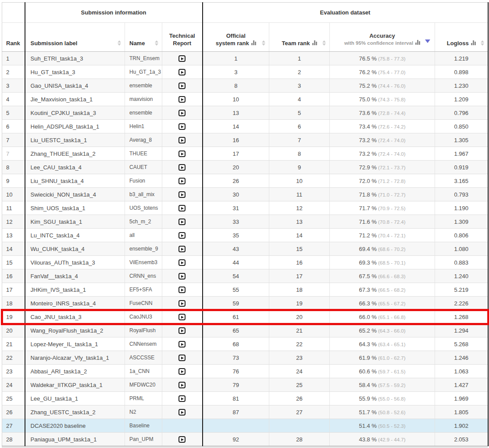 The height and width of the screenshot is (448, 489). What do you see at coordinates (368, 59) in the screenshot?
I see `accuracy-value: 76.5 %` at bounding box center [368, 59].